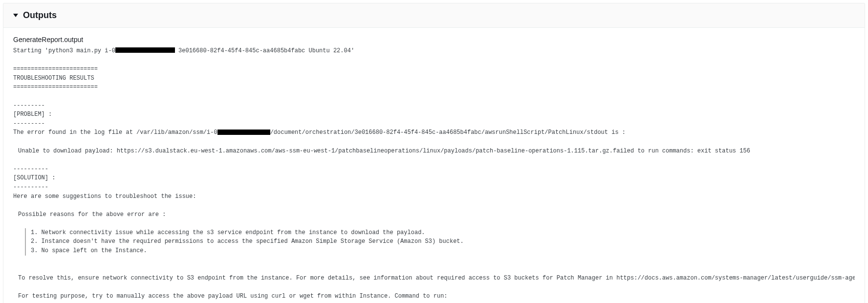  I want to click on test-line: For testing purpose, try to manually acc…, so click(231, 296).